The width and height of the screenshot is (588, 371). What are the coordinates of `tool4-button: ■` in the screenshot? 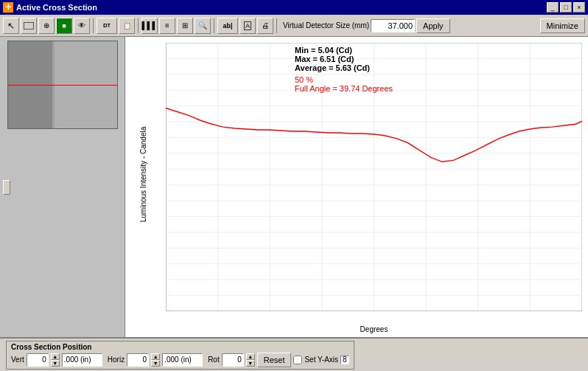 It's located at (64, 26).